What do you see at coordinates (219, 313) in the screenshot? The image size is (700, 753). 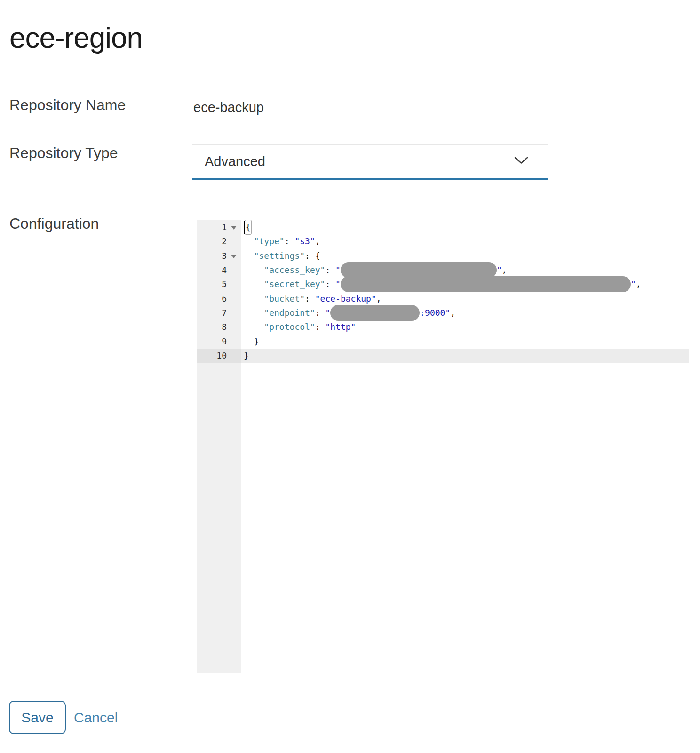 I see `gutter-line-number: 7` at bounding box center [219, 313].